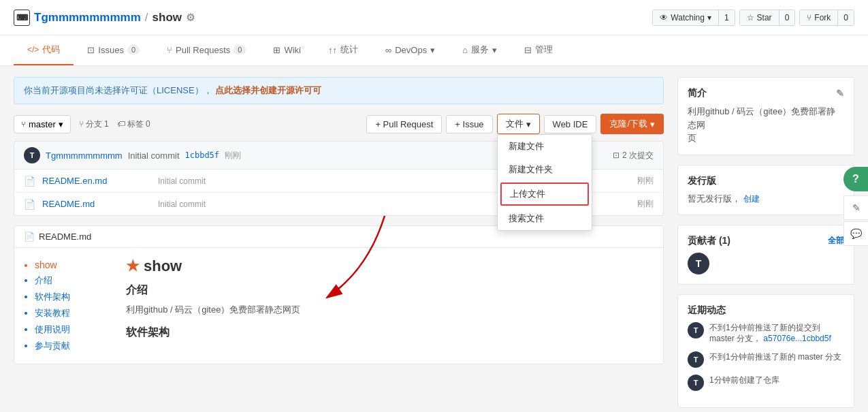 This screenshot has height=412, width=868. Describe the element at coordinates (121, 124) in the screenshot. I see `tag-icon: 🏷` at that location.